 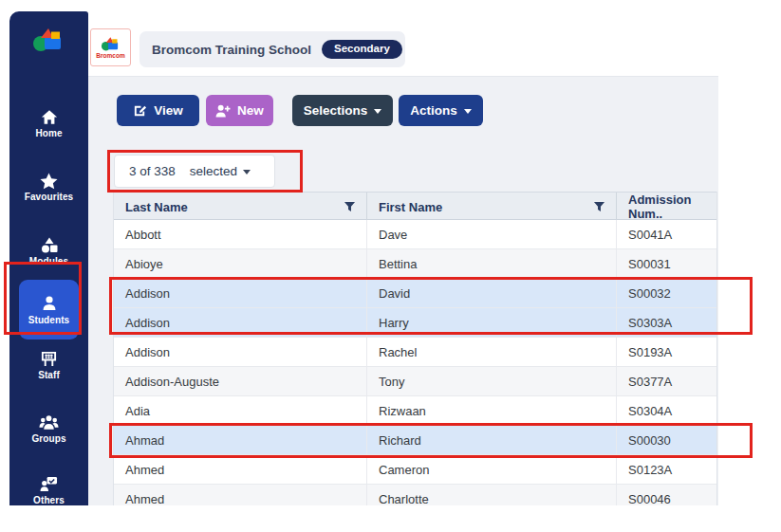 I want to click on others-person-screen-icon, so click(x=49, y=484).